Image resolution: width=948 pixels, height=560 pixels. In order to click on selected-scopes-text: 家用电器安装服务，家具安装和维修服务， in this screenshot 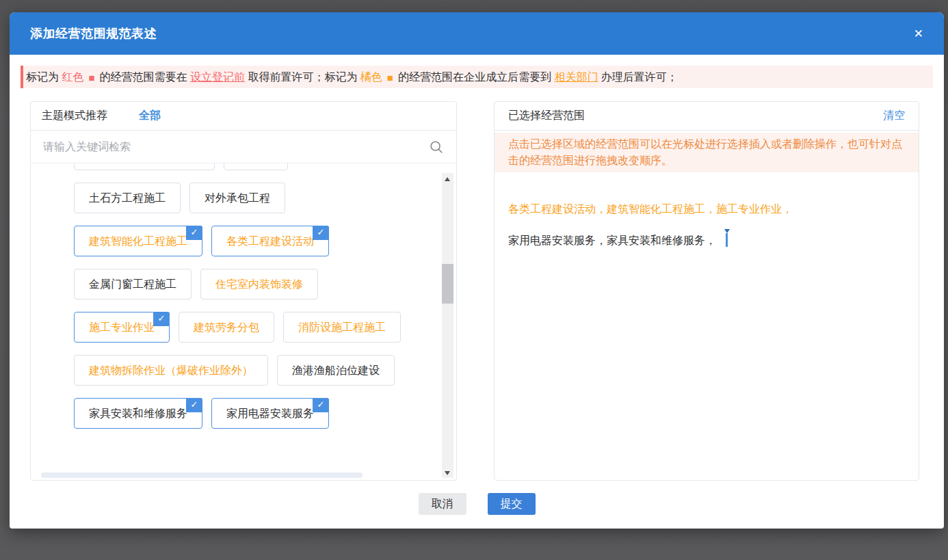, I will do `click(612, 241)`.